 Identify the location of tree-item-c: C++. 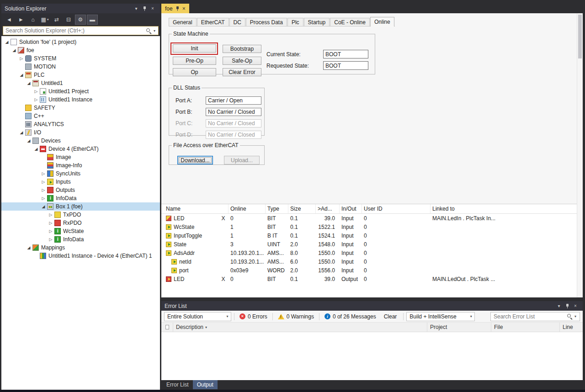
(80, 116).